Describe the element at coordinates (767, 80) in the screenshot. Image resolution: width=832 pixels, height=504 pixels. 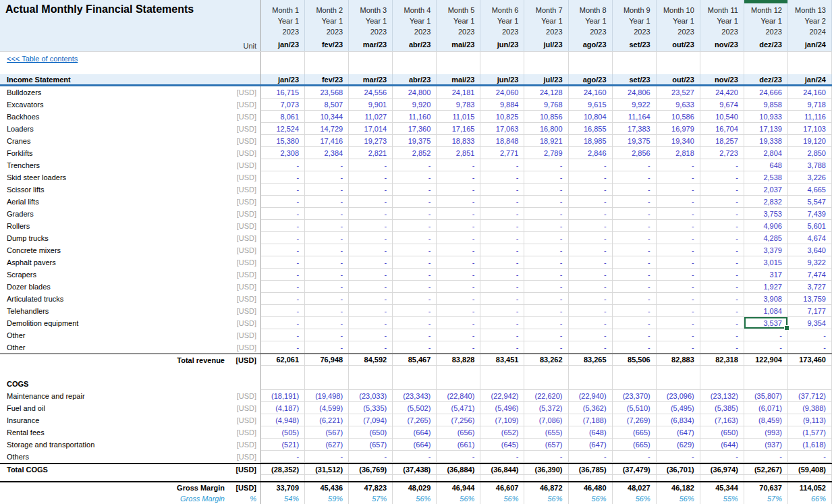
I see `table-cell: dez/23` at that location.